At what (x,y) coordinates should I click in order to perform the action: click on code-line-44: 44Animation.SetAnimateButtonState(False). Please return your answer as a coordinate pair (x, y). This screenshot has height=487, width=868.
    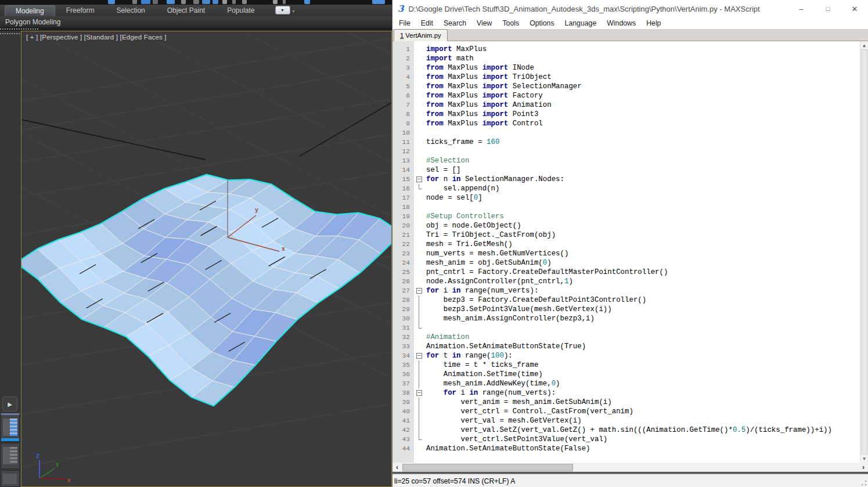
    Looking at the image, I should click on (626, 449).